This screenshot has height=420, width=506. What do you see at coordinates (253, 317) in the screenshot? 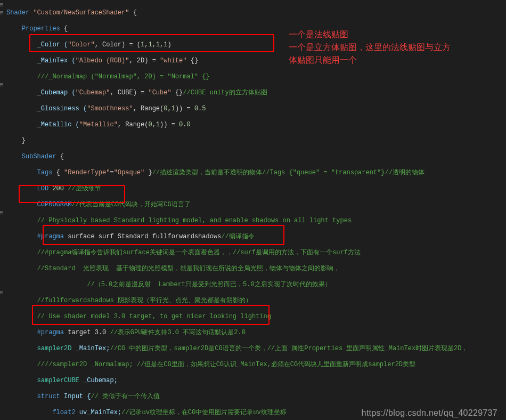
I see `code-line: // Use shader model 3.0 target, to get n…` at bounding box center [253, 317].